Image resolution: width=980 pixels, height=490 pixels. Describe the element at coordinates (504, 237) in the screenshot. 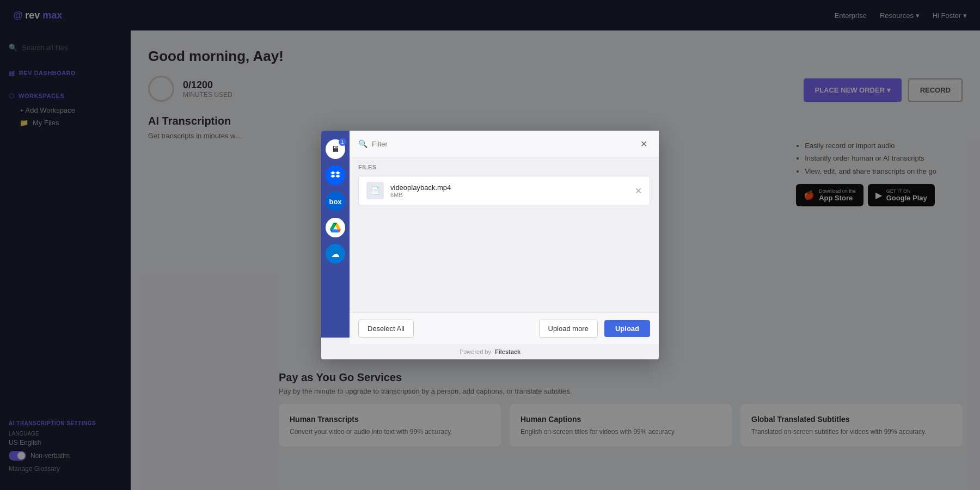

I see `modal-content-area: 🔍 ✕ FILES 📄 videoplayback.mp4 6MB` at that location.